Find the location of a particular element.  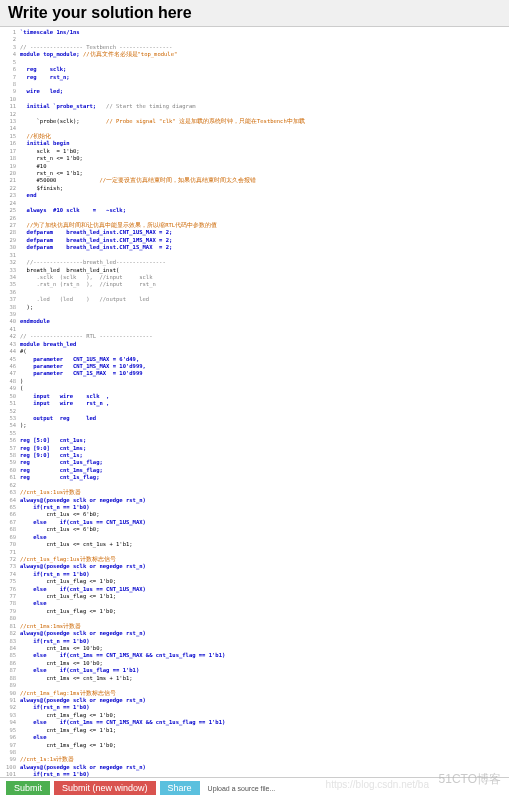

code-line: 36 is located at coordinates (254, 292).